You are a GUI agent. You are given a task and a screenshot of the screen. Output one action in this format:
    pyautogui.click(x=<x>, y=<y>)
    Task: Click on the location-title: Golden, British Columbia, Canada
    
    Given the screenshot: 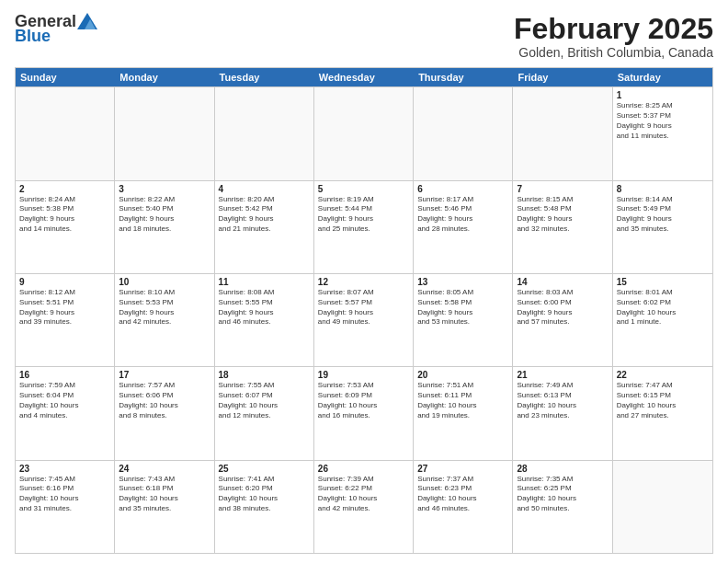 What is the action you would take?
    pyautogui.click(x=614, y=52)
    